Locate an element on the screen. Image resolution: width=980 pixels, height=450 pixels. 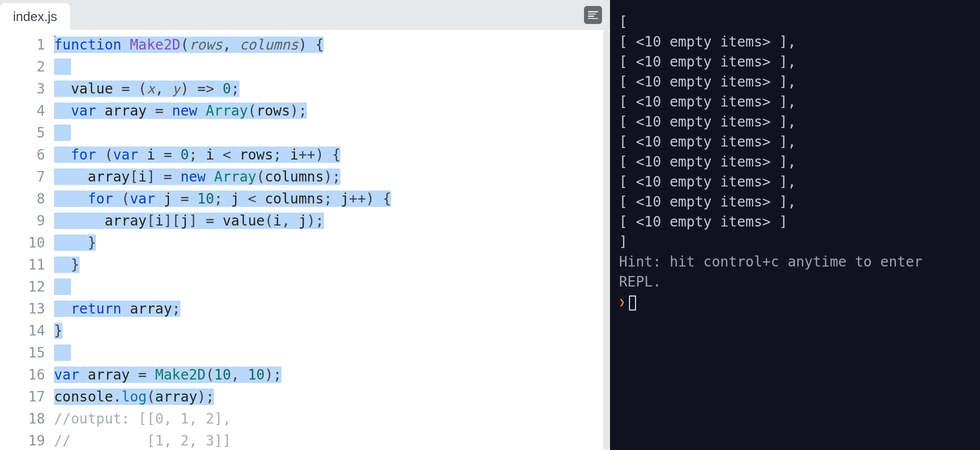
token: log is located at coordinates (134, 397).